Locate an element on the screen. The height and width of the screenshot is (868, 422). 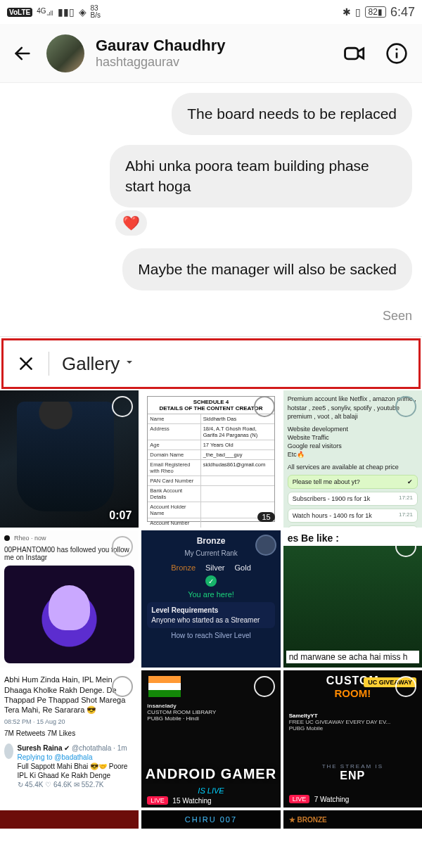
back-button is located at coordinates (23, 53).